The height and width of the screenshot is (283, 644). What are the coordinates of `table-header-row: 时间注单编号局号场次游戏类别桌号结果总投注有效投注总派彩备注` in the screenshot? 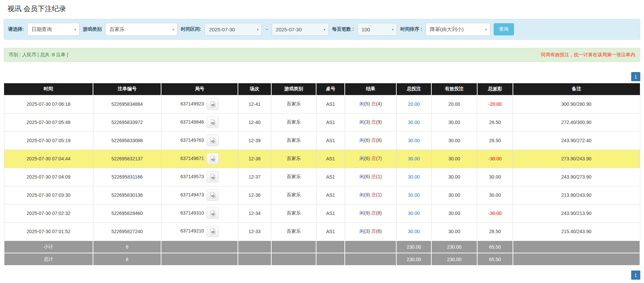 It's located at (322, 89).